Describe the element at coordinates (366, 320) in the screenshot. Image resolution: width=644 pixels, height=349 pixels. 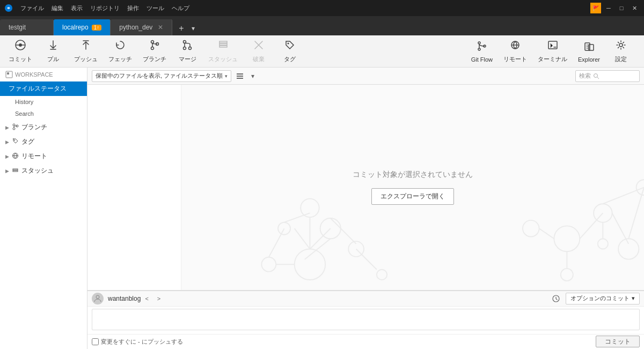
I see `commit-message-input` at that location.